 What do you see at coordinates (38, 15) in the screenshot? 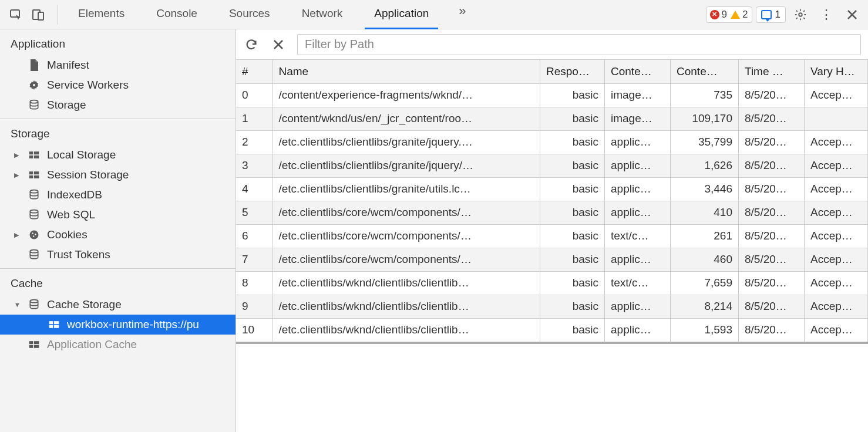
I see `toggle-device-icon` at bounding box center [38, 15].